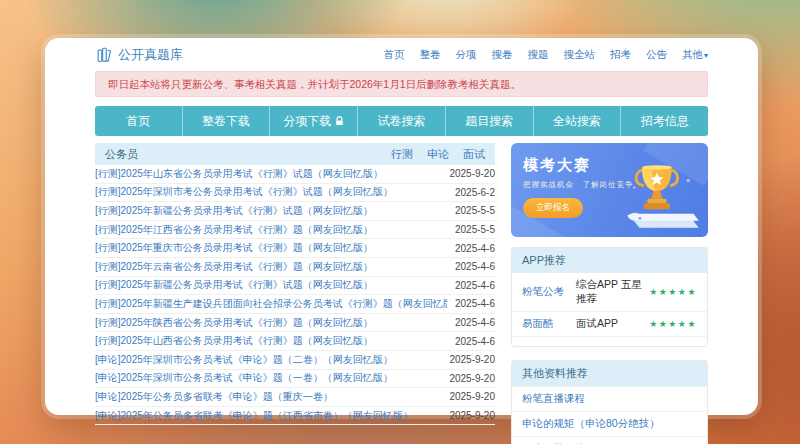 This screenshot has width=800, height=444. What do you see at coordinates (122, 154) in the screenshot?
I see `section-title: 公务员` at bounding box center [122, 154].